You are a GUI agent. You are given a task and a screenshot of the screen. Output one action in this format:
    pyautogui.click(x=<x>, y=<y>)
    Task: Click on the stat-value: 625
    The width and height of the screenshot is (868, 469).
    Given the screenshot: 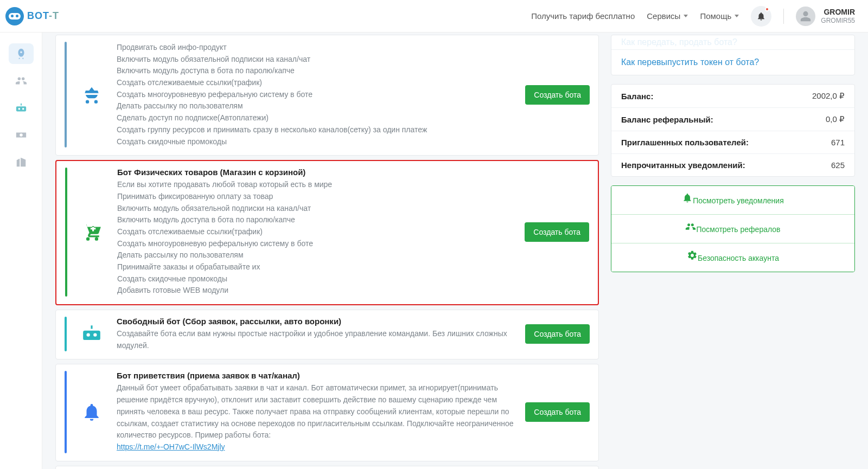 What is the action you would take?
    pyautogui.click(x=838, y=165)
    